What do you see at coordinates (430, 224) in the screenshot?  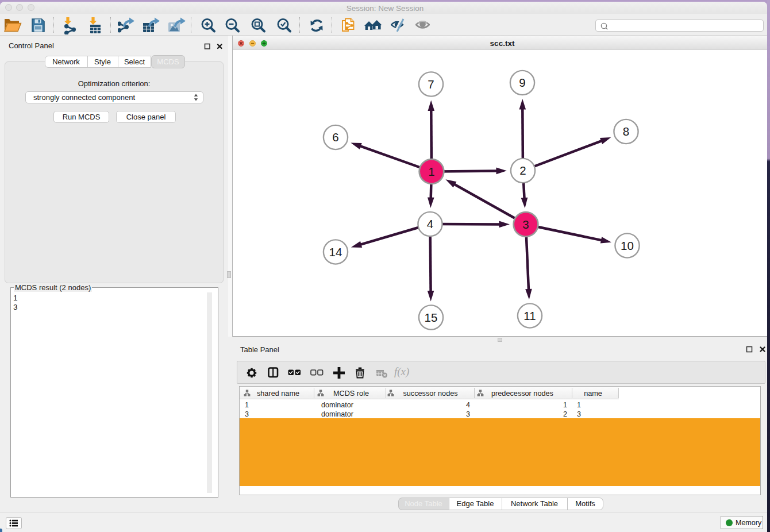 I see `svg-text: 4` at bounding box center [430, 224].